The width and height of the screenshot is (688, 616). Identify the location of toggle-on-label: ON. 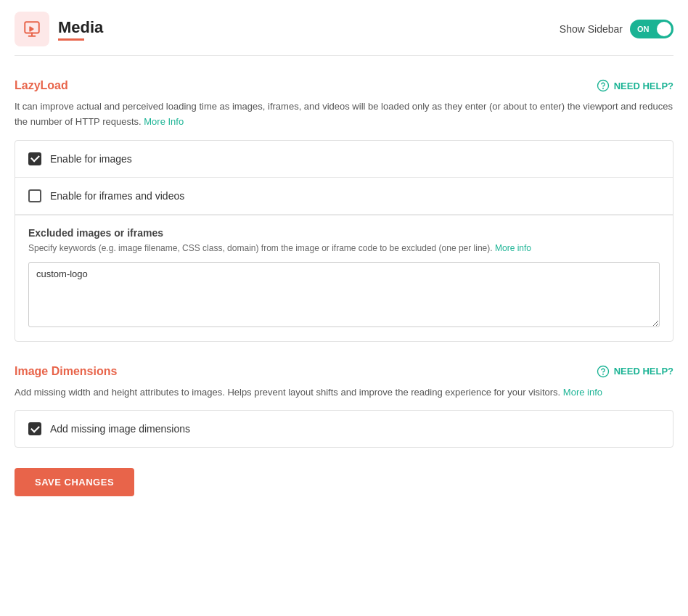
(643, 29).